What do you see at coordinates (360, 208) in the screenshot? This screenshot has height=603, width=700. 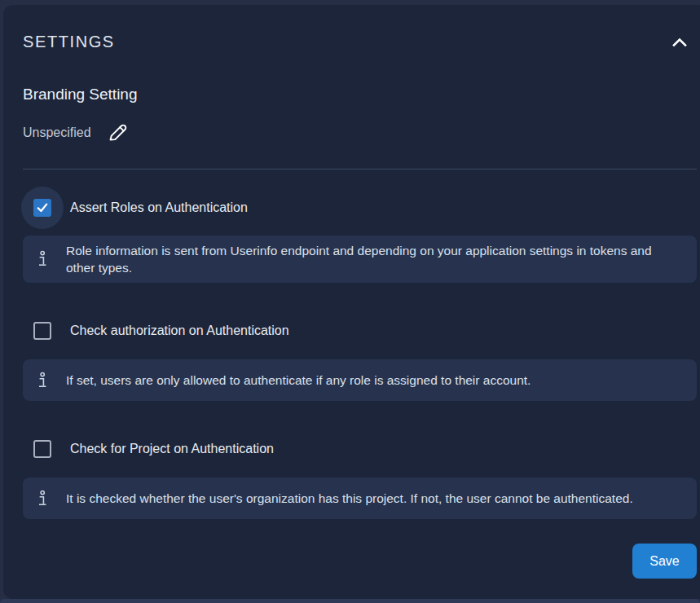 I see `option-row: Assert Roles on Authentication` at bounding box center [360, 208].